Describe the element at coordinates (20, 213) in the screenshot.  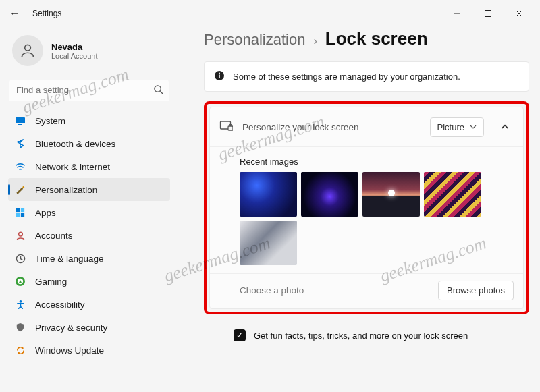
I see `apps-icon` at that location.